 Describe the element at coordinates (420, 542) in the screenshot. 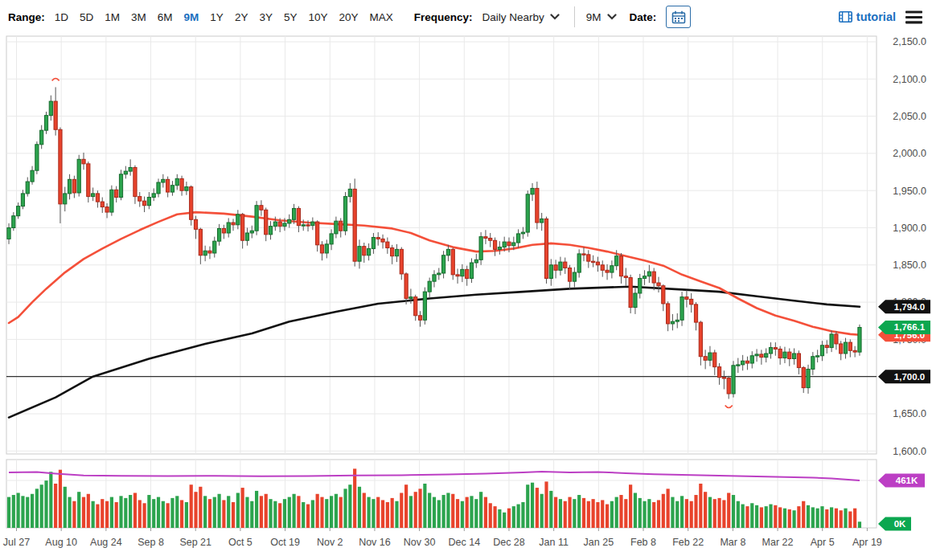

I see `svg-text: Nov 30` at that location.